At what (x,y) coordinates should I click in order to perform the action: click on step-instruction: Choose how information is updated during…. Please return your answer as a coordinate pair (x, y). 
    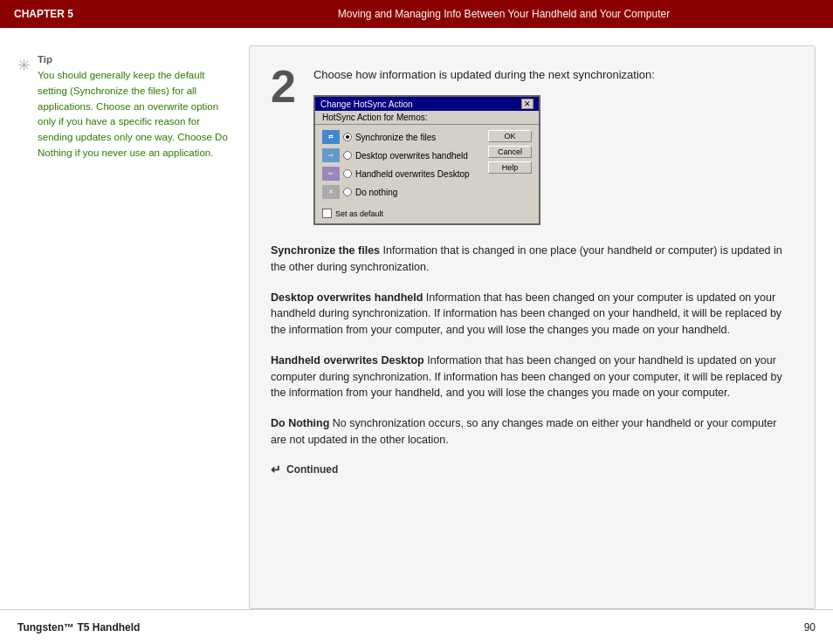
    Looking at the image, I should click on (551, 75).